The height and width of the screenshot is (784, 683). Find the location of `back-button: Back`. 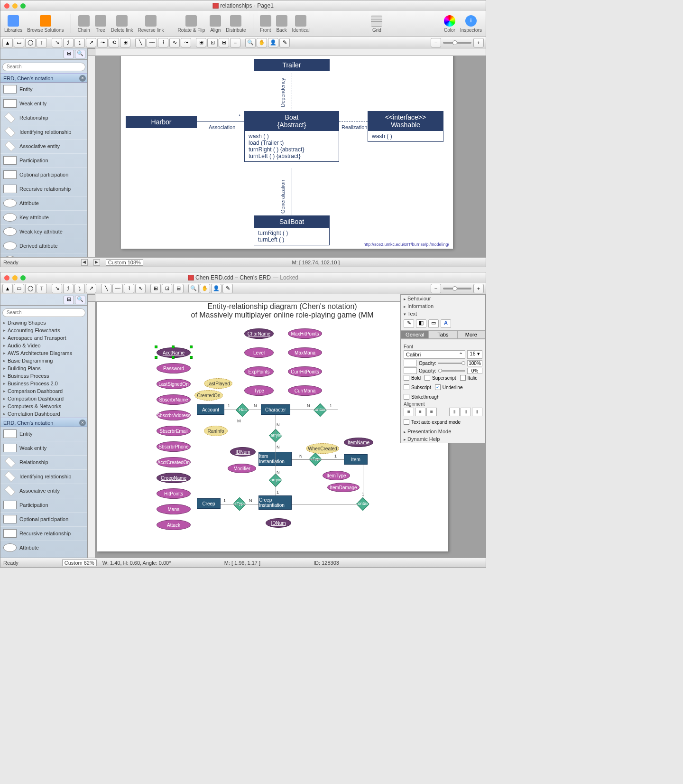

back-button: Back is located at coordinates (282, 24).